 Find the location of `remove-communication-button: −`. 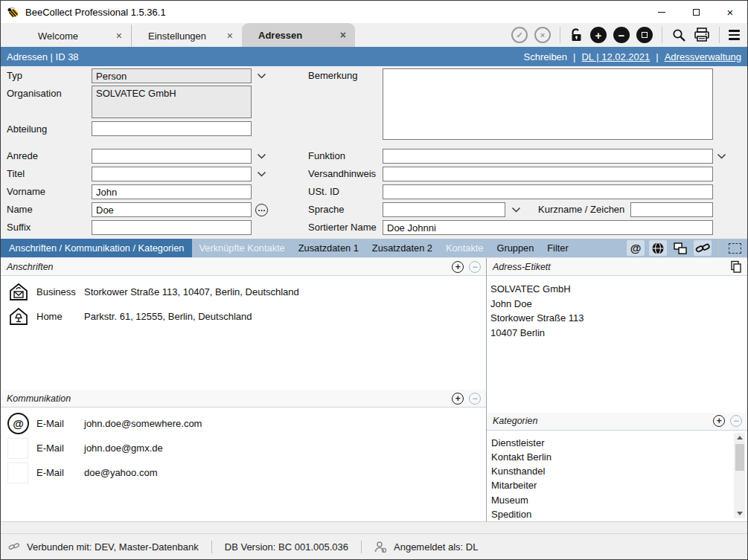

remove-communication-button: − is located at coordinates (475, 399).